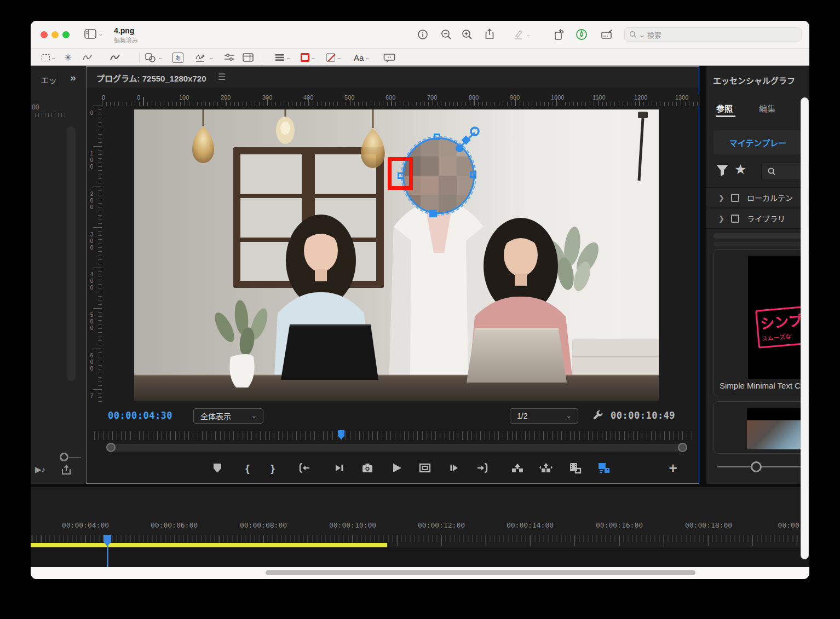 This screenshot has width=840, height=619. What do you see at coordinates (204, 57) in the screenshot?
I see `signature-button: ⌄` at bounding box center [204, 57].